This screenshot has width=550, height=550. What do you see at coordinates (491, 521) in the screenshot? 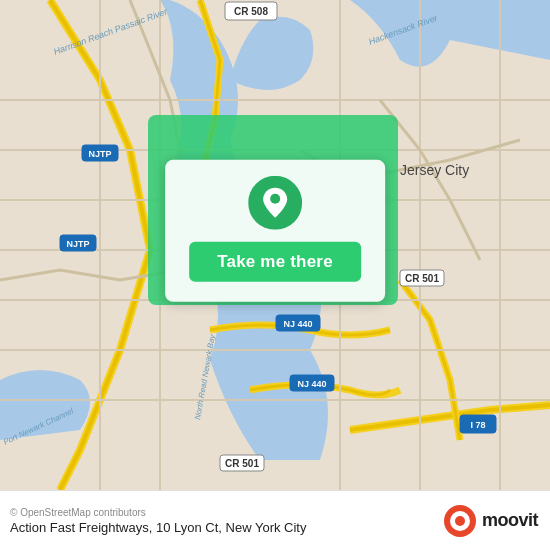
I see `moovit-logo: moovit` at bounding box center [491, 521].